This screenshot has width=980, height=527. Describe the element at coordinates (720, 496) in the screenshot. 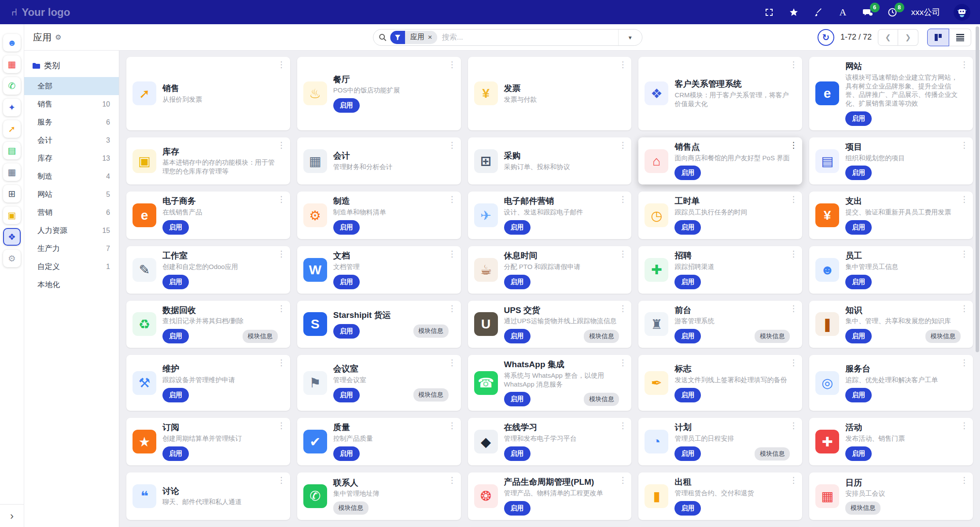

I see `app-card: ⋮▮出租管理租赁合约、交付和退货启用` at that location.